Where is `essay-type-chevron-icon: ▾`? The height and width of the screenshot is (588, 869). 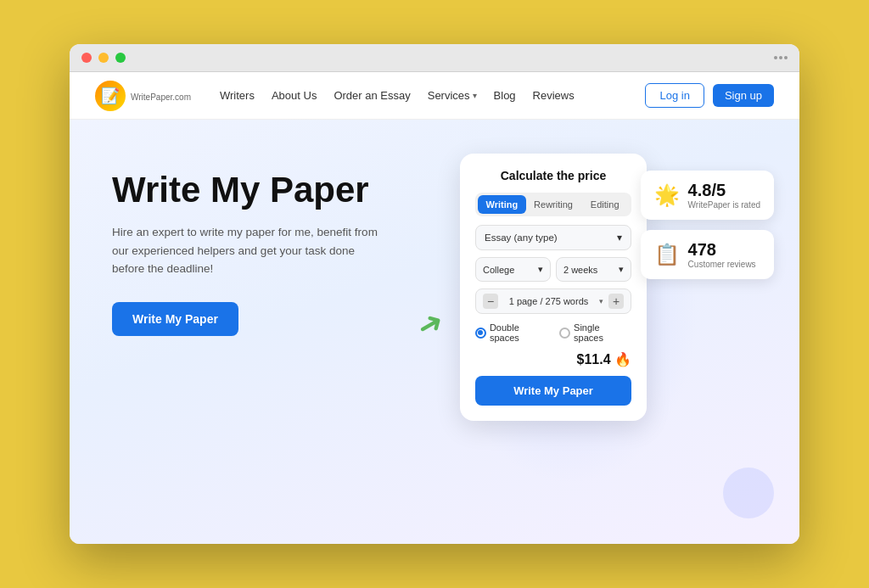
essay-type-chevron-icon: ▾ is located at coordinates (620, 238).